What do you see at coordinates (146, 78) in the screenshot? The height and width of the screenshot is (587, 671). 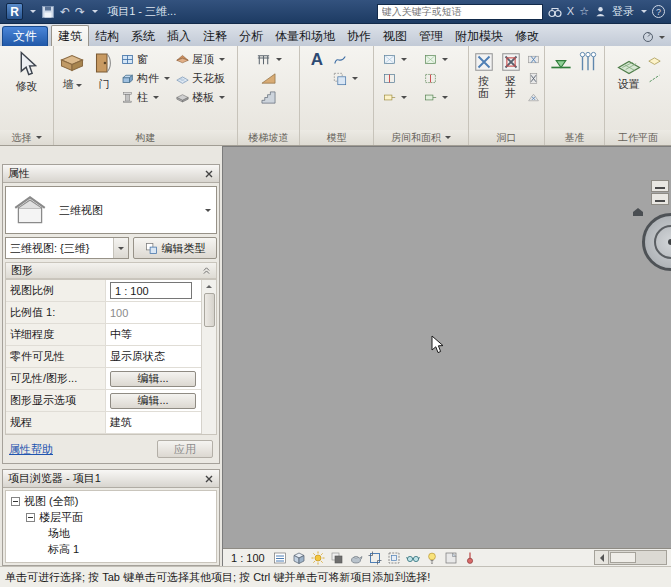 I see `component-button: 构件` at bounding box center [146, 78].